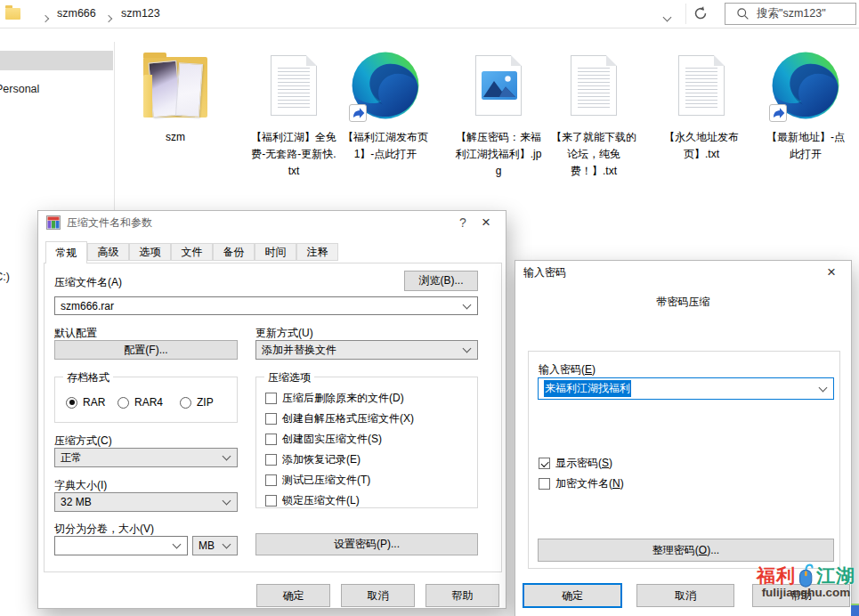 Image resolution: width=859 pixels, height=616 pixels. What do you see at coordinates (233, 252) in the screenshot?
I see `tab-backup: 备份` at bounding box center [233, 252].